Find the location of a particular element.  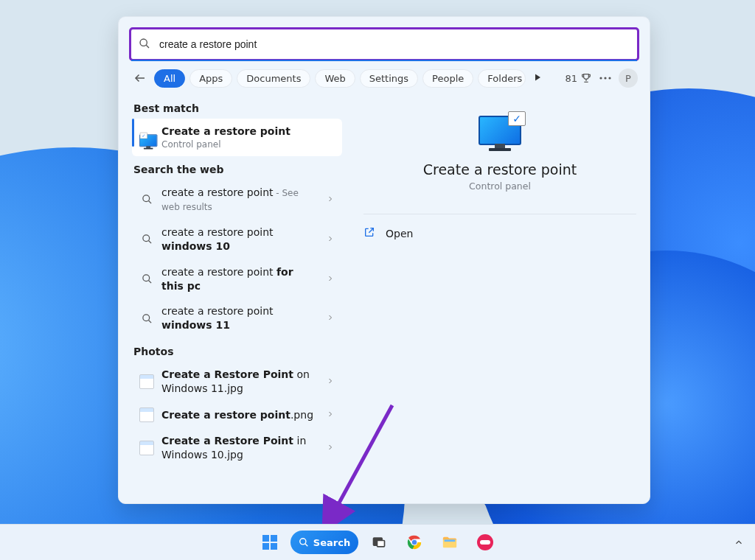

trophy-icon is located at coordinates (586, 78).